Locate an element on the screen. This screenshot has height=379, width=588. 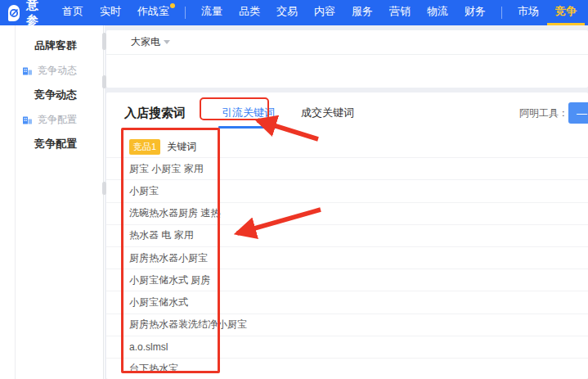
keyword-cell: 热水器 电 家用 is located at coordinates (162, 236).